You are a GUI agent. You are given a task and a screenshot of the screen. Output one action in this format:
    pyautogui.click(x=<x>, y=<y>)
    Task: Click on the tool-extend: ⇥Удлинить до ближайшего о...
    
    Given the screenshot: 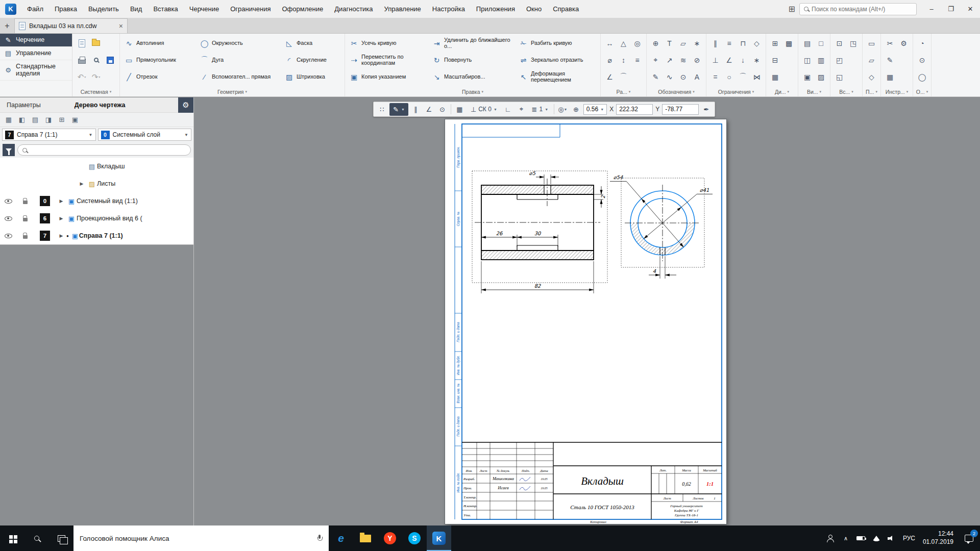 What is the action you would take?
    pyautogui.click(x=473, y=43)
    